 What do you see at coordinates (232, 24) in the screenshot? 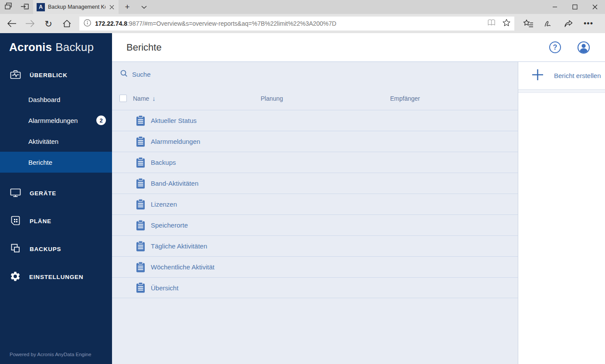
I see `url-path: :9877/#m=Overview&s=overview-reports&aq=…` at bounding box center [232, 24].